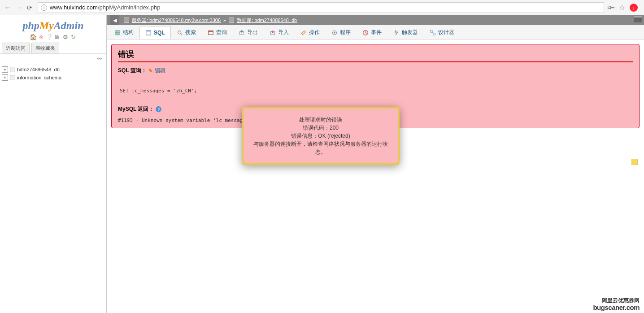  Describe the element at coordinates (49, 37) in the screenshot. I see `docs-icon: ❔` at that location.